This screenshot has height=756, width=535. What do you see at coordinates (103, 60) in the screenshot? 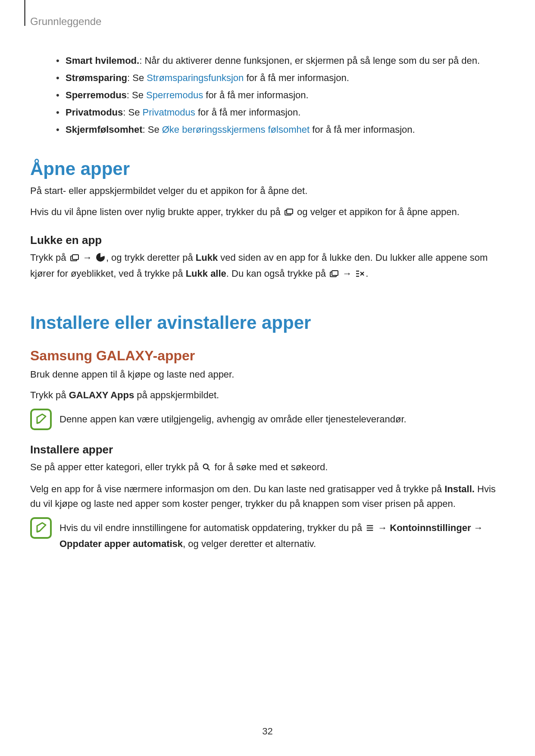
I see `bullet-title: Smart hvilemod.` at bounding box center [103, 60].